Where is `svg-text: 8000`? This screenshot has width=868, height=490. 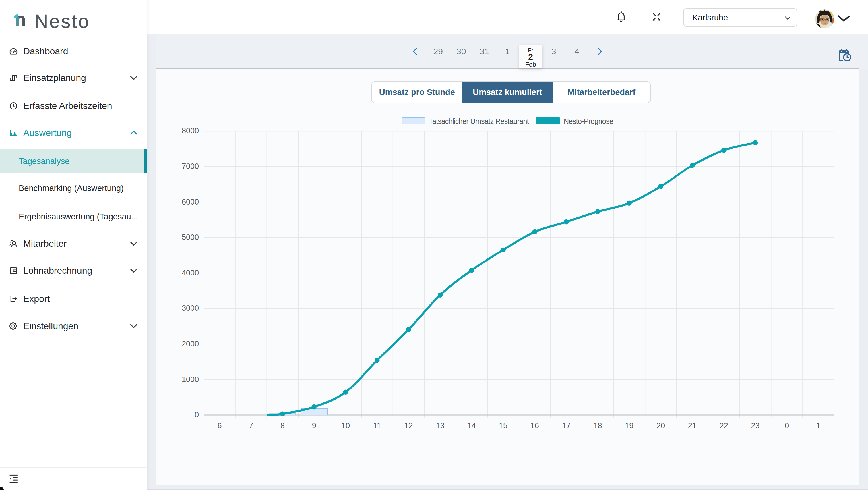 svg-text: 8000 is located at coordinates (190, 131).